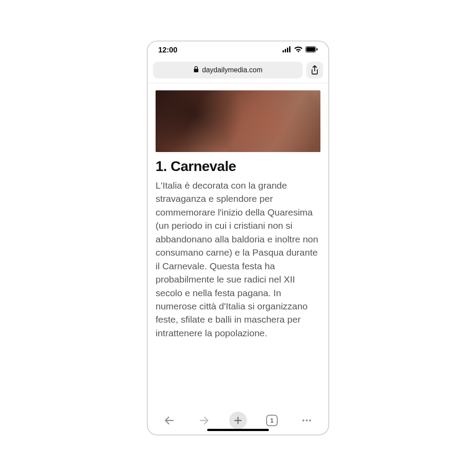  I want to click on battery-icon, so click(312, 50).